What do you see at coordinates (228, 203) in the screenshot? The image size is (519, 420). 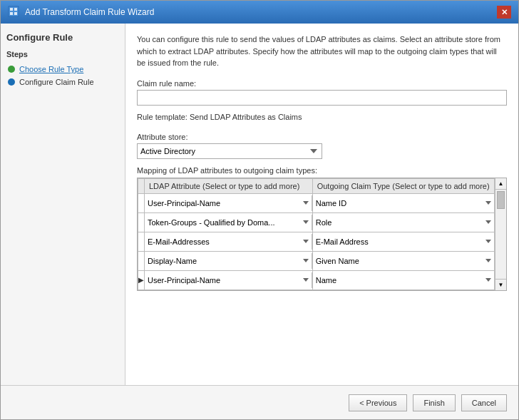 I see `ldap-select-1: User-Principal-Name` at bounding box center [228, 203].